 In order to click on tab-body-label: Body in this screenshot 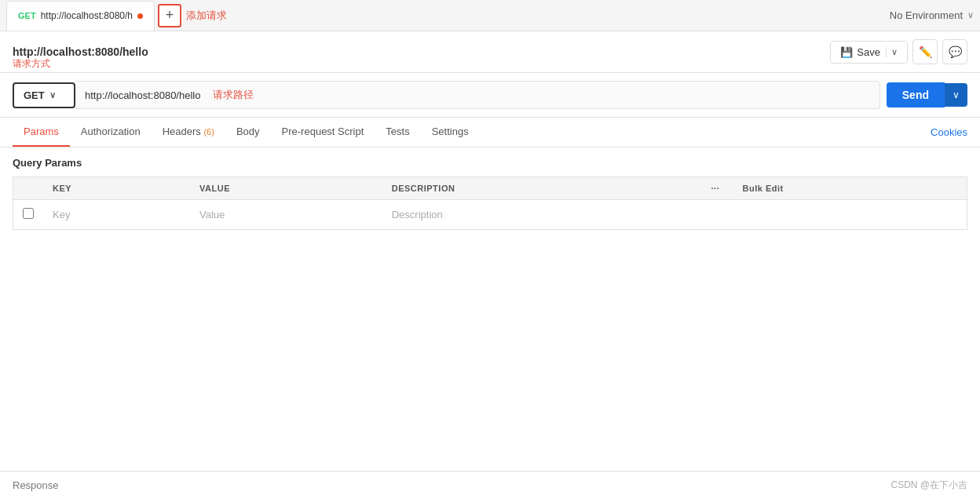, I will do `click(248, 132)`.